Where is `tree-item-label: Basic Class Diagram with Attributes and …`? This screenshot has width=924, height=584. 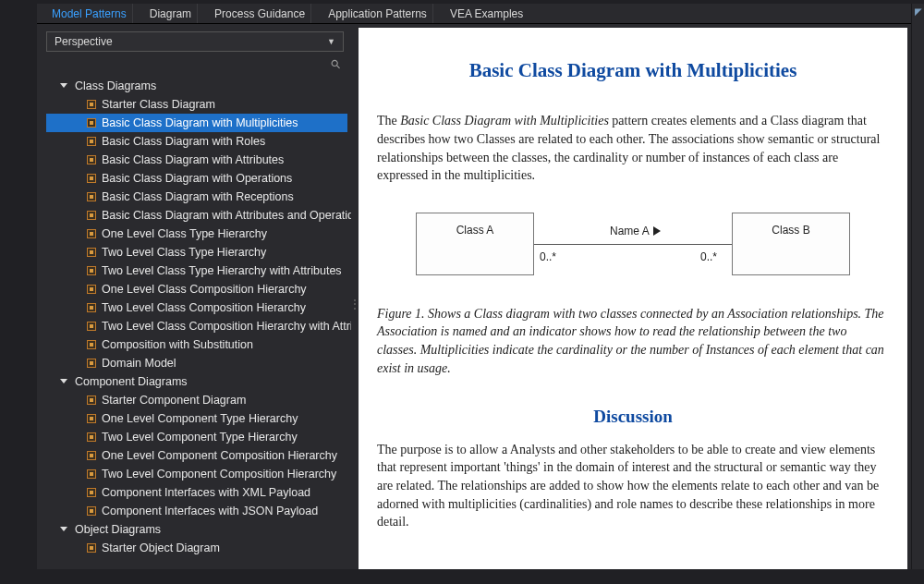
tree-item-label: Basic Class Diagram with Attributes and … is located at coordinates (226, 215).